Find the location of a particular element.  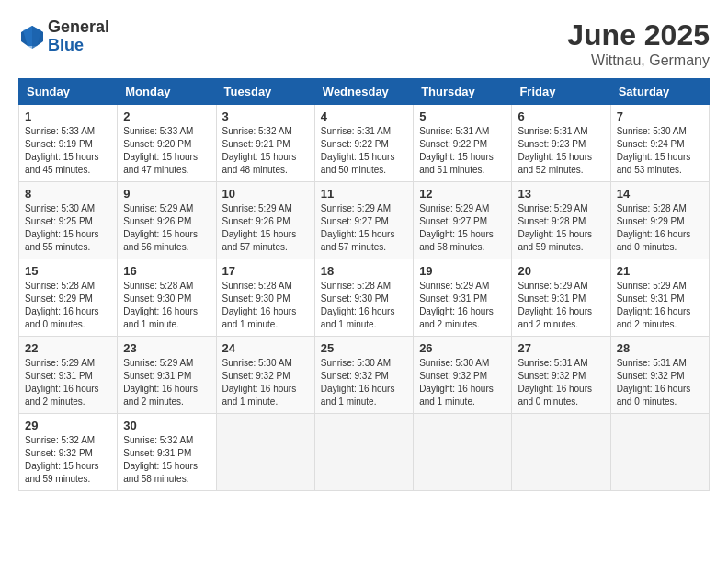

day-number: 27 is located at coordinates (561, 348).